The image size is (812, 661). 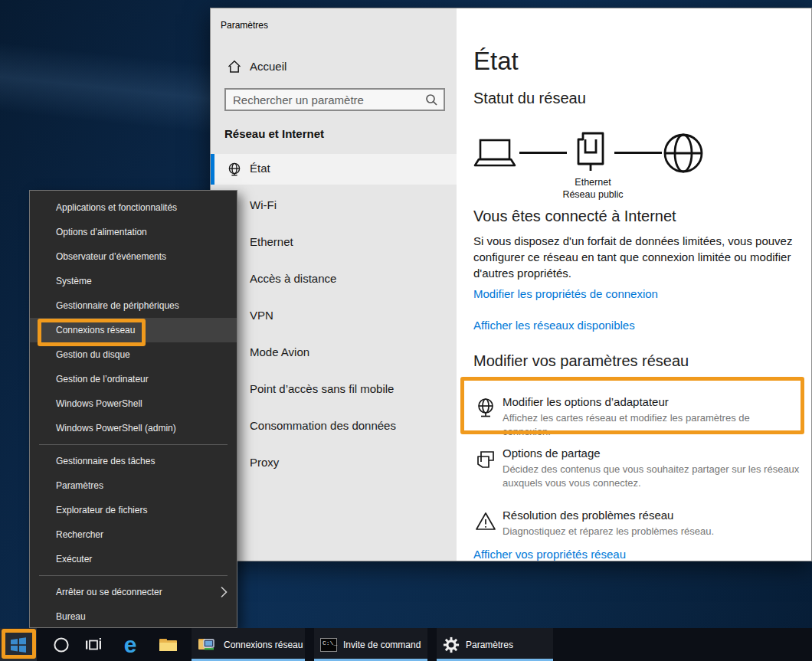 What do you see at coordinates (133, 535) in the screenshot?
I see `menu-item-search: Rechercher` at bounding box center [133, 535].